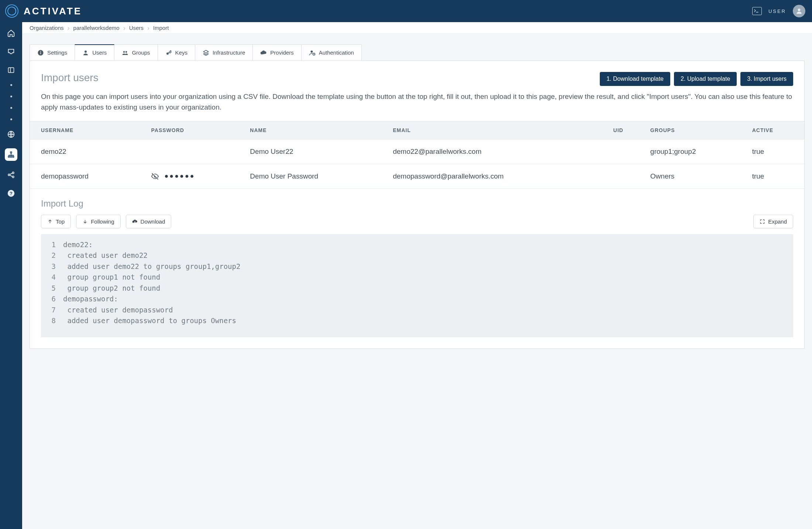  I want to click on info-icon, so click(41, 53).